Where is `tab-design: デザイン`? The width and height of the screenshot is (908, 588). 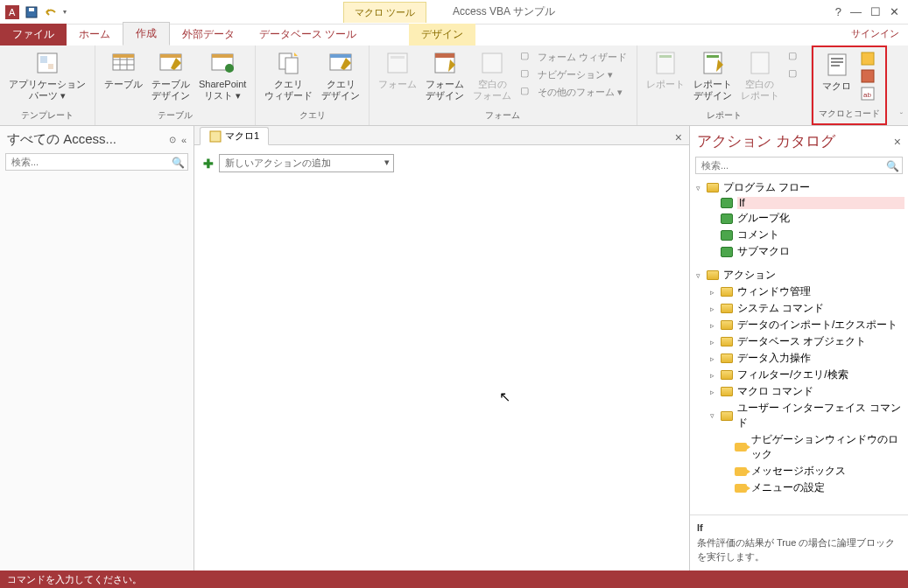 tab-design: デザイン is located at coordinates (442, 35).